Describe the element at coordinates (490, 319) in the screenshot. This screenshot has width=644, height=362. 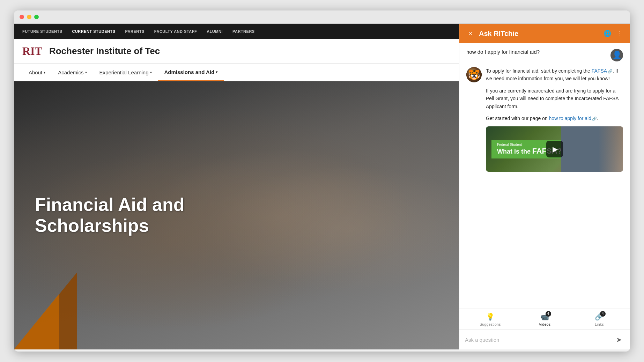
I see `tab-suggestions: 💡 Suggestions` at that location.